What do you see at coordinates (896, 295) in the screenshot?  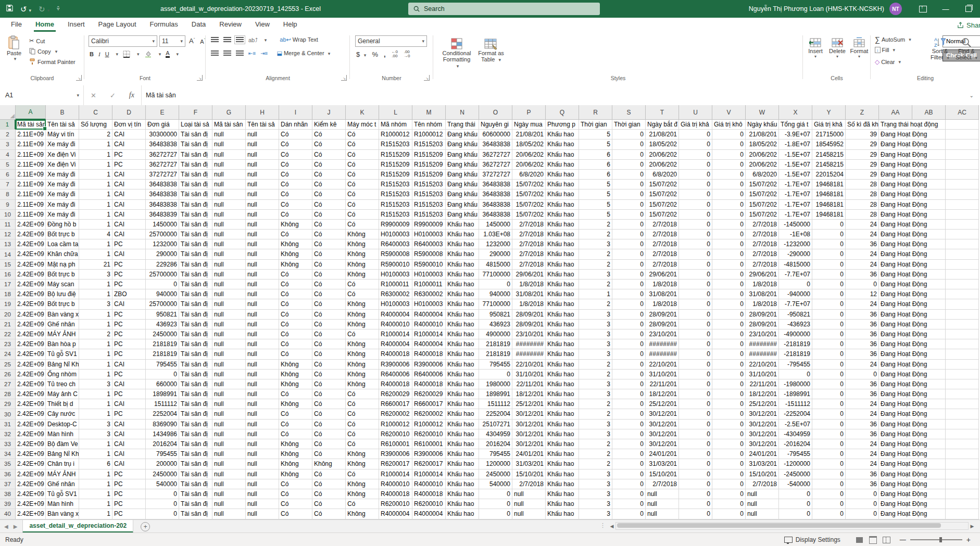 I see `cell-AA18: Đang Hoạt Động` at bounding box center [896, 295].